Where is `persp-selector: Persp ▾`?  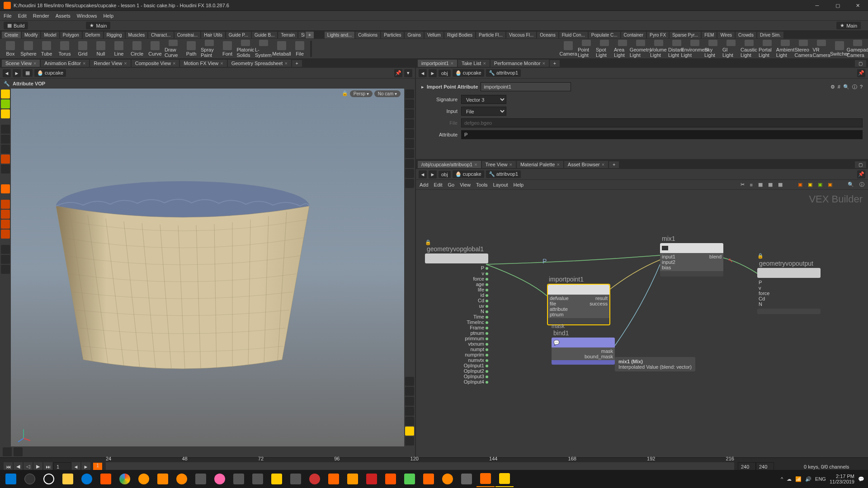
persp-selector: Persp ▾ is located at coordinates (361, 94).